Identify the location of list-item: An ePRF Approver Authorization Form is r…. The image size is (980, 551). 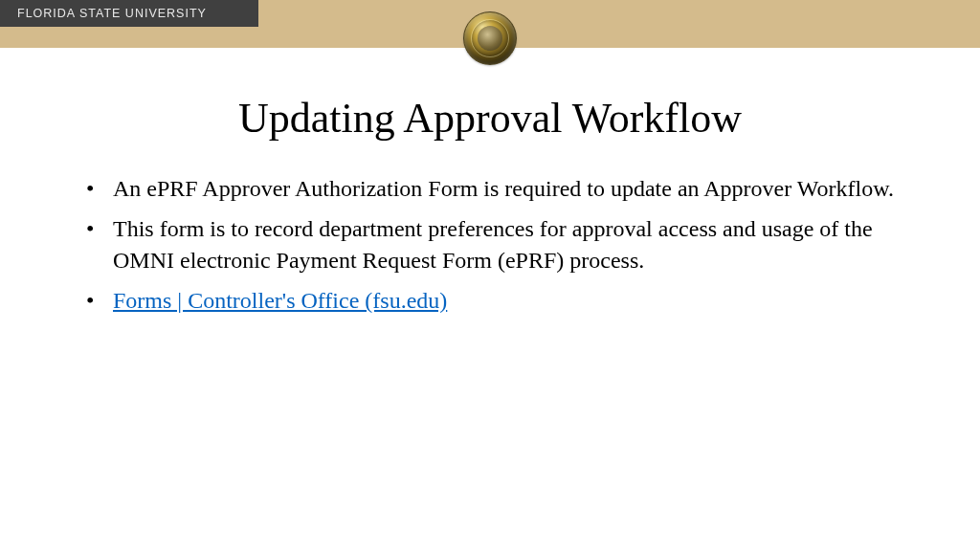
(509, 188).